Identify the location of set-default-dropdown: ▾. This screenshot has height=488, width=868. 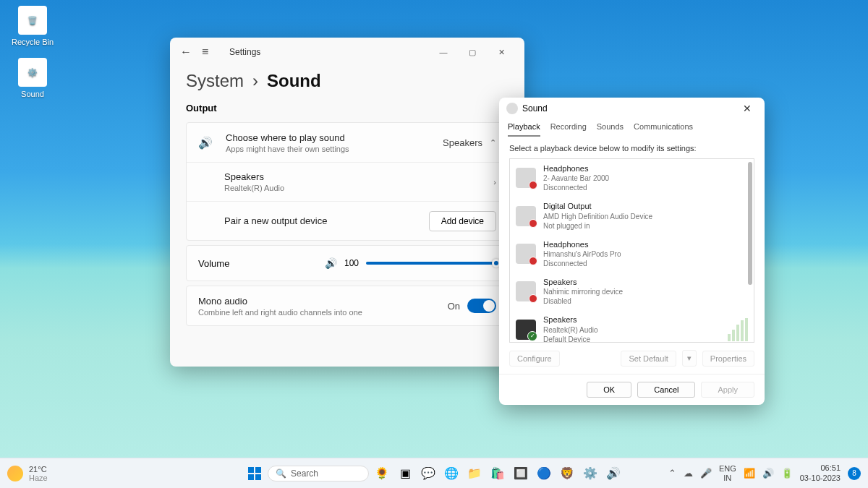
(689, 359).